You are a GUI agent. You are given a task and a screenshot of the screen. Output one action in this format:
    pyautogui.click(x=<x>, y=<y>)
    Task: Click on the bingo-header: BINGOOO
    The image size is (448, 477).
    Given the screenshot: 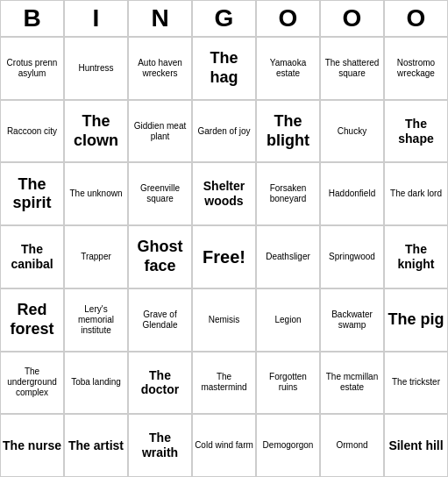 What is the action you would take?
    pyautogui.click(x=224, y=18)
    